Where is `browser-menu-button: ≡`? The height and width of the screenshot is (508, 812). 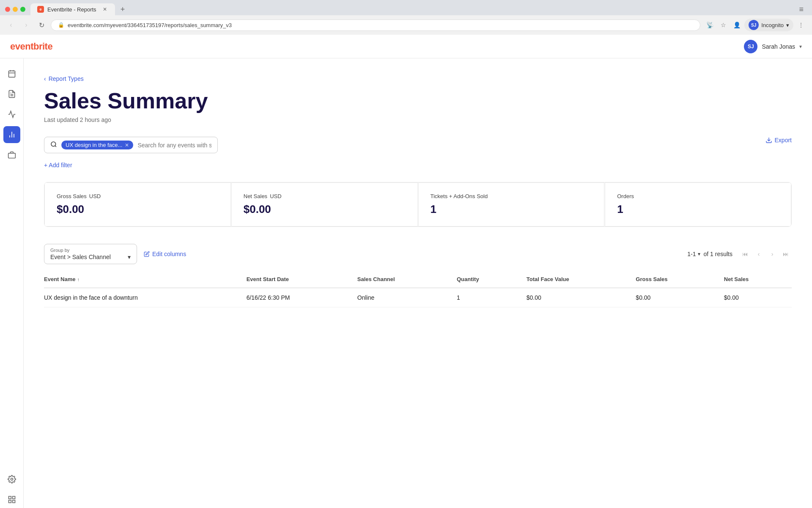
browser-menu-button: ≡ is located at coordinates (801, 9).